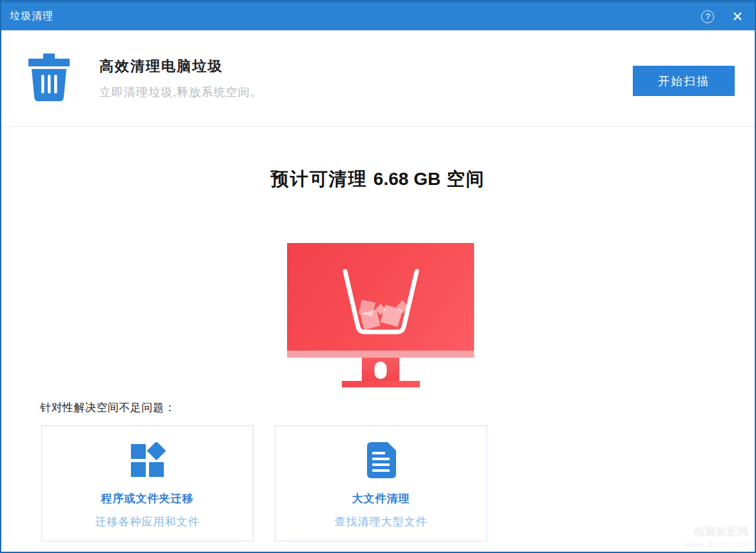 This screenshot has width=756, height=553. Describe the element at coordinates (407, 179) in the screenshot. I see `estimate-amount: 6.68 GB` at that location.